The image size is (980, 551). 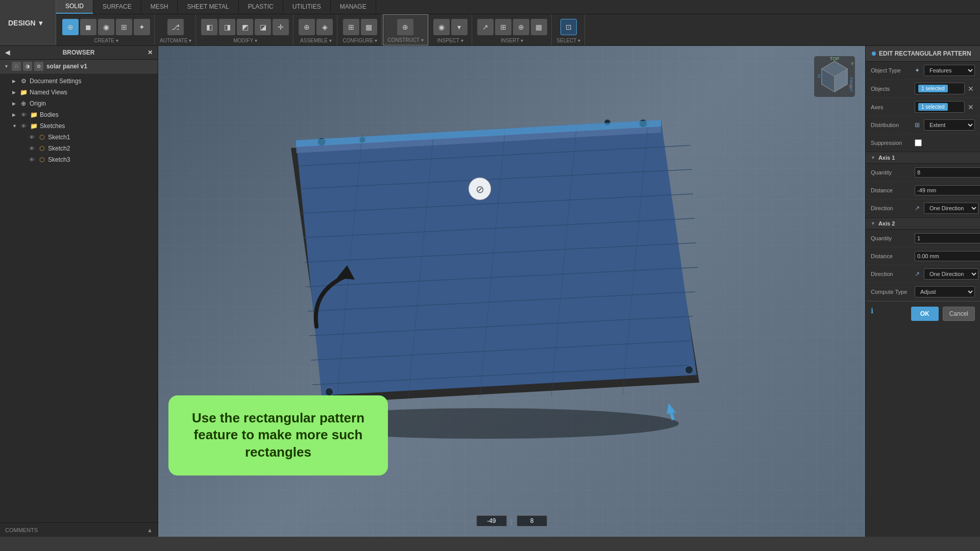 What do you see at coordinates (940, 107) in the screenshot?
I see `axes-select-btn: 1 selected` at bounding box center [940, 107].